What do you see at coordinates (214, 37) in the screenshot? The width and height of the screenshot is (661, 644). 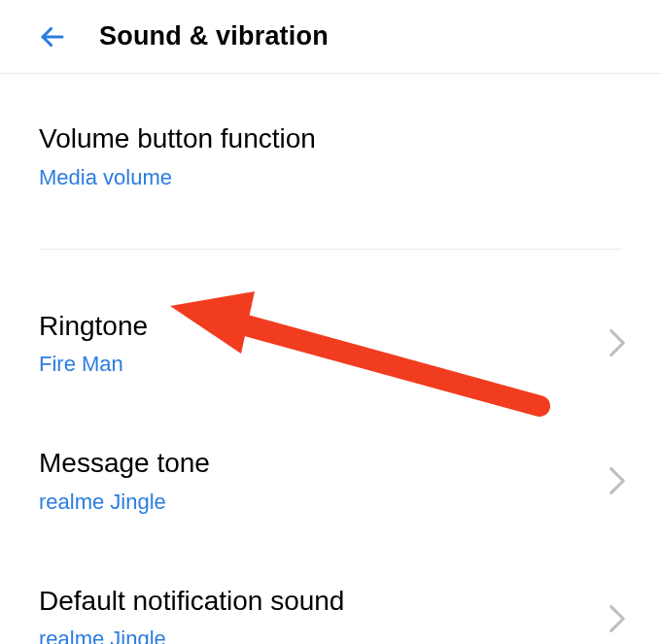 I see `page-title: Sound & vibration` at bounding box center [214, 37].